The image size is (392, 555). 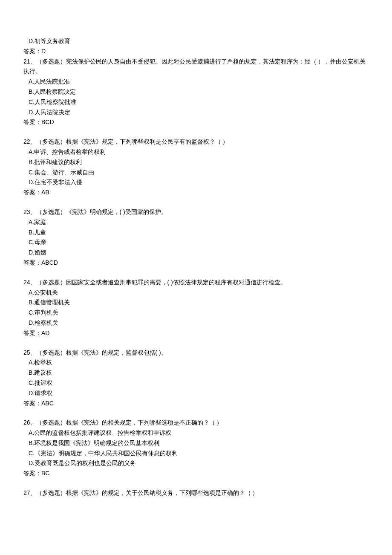 What do you see at coordinates (196, 52) in the screenshot?
I see `answer-text: 答案：D` at bounding box center [196, 52].